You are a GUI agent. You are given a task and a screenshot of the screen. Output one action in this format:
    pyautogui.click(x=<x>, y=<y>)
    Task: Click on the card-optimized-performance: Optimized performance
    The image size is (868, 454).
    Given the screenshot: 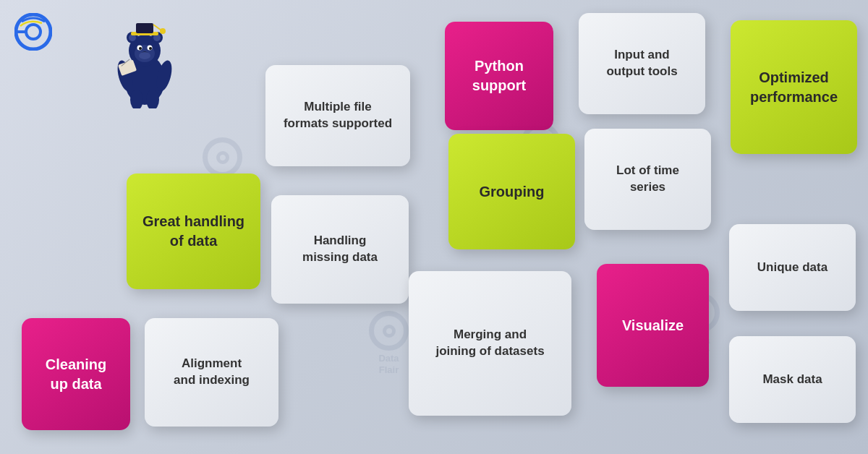 What is the action you would take?
    pyautogui.click(x=794, y=87)
    